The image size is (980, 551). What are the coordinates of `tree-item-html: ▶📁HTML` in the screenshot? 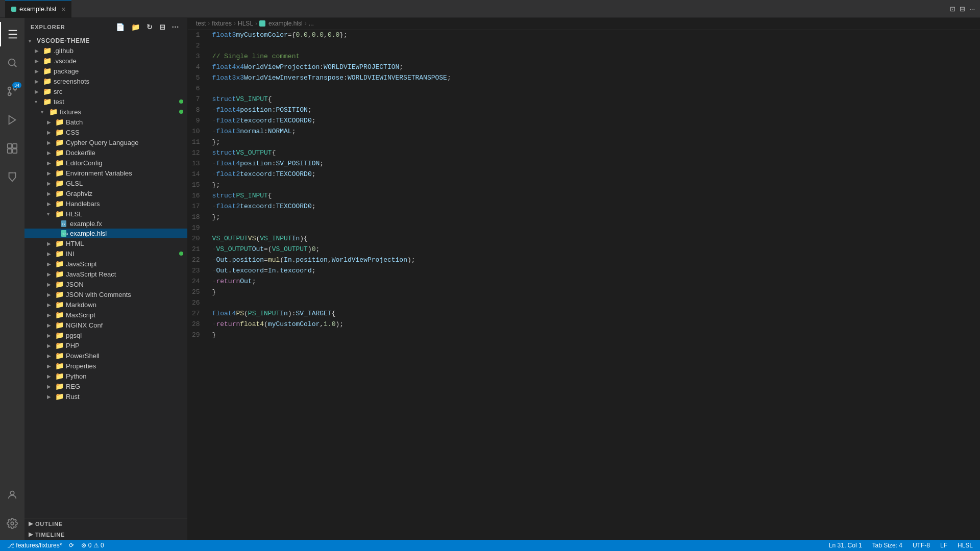 It's located at (106, 243).